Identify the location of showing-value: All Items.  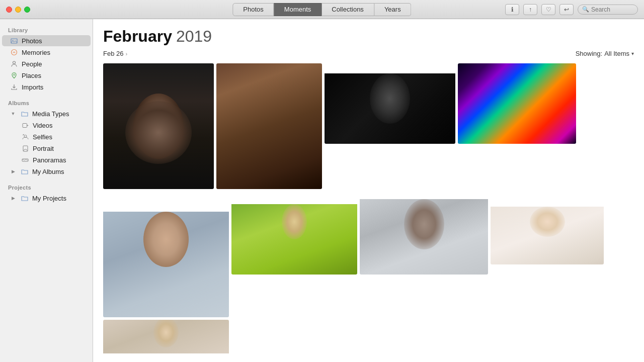
(617, 53).